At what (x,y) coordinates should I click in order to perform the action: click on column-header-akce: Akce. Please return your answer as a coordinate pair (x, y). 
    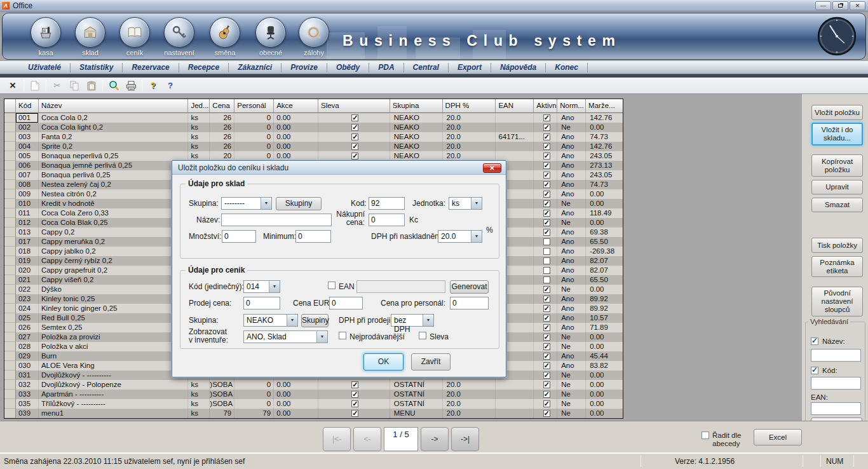
    Looking at the image, I should click on (296, 106).